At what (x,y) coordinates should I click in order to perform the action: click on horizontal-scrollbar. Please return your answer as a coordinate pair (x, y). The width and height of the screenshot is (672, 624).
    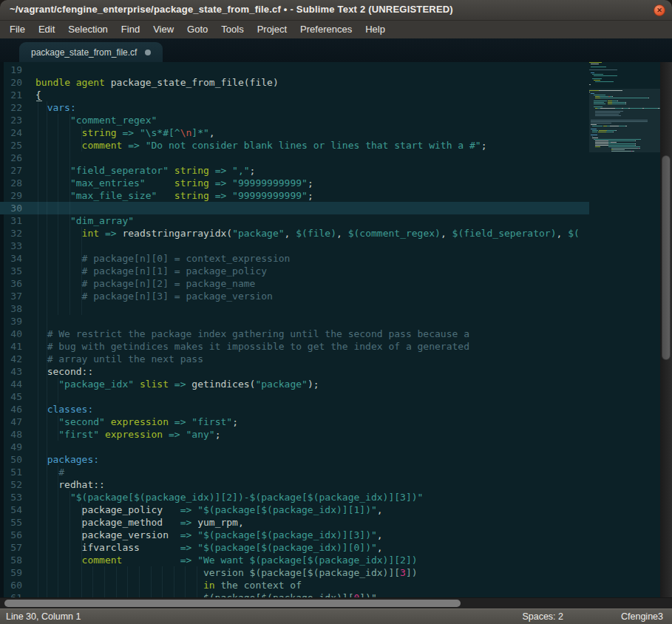
    Looking at the image, I should click on (336, 603).